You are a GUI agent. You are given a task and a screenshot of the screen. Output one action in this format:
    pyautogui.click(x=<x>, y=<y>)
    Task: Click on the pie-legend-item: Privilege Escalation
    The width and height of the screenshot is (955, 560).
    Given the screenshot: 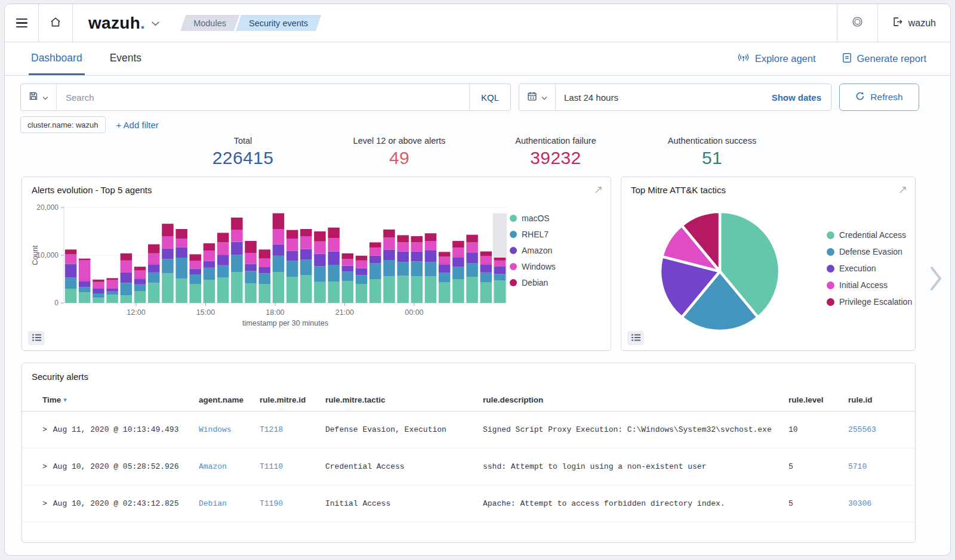 What is the action you would take?
    pyautogui.click(x=869, y=302)
    